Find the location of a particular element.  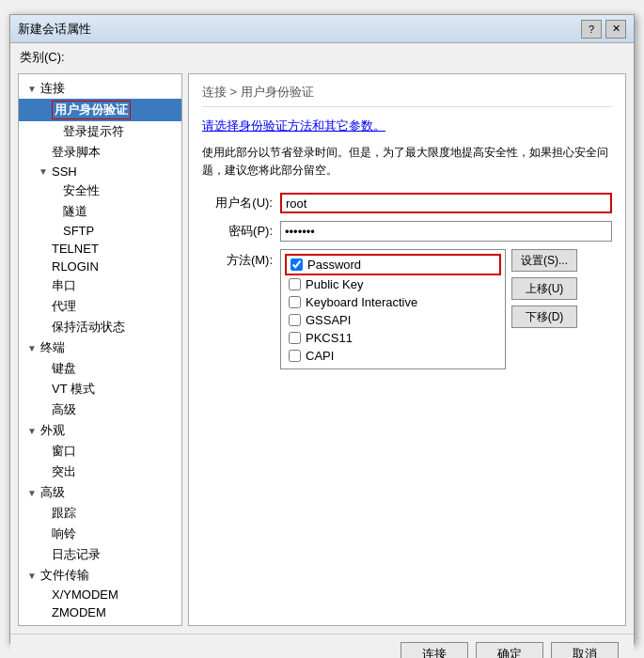

tree-label-xymodem: X/YMODEM is located at coordinates (85, 594).